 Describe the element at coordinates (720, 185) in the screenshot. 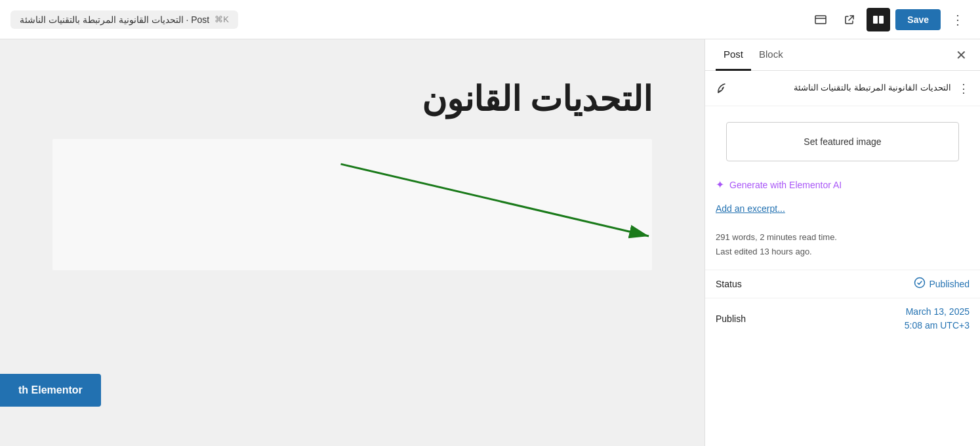

I see `elementor-ai-icon: ✦` at that location.